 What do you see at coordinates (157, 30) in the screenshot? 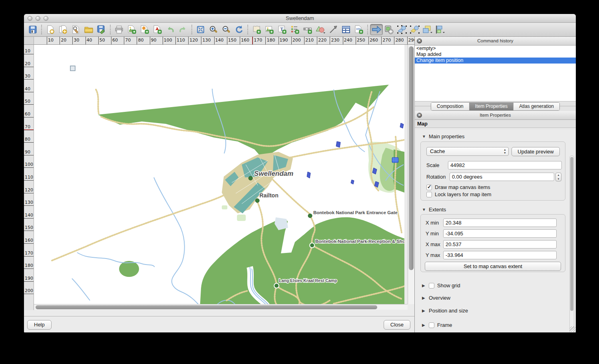
I see `export-pdf-icon` at bounding box center [157, 30].